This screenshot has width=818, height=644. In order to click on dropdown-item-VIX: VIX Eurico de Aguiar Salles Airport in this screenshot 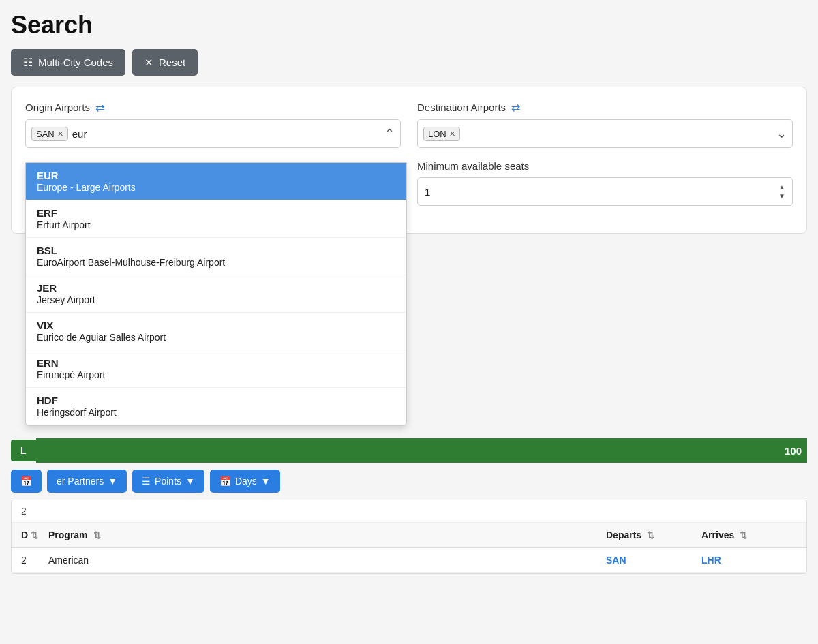, I will do `click(216, 331)`.